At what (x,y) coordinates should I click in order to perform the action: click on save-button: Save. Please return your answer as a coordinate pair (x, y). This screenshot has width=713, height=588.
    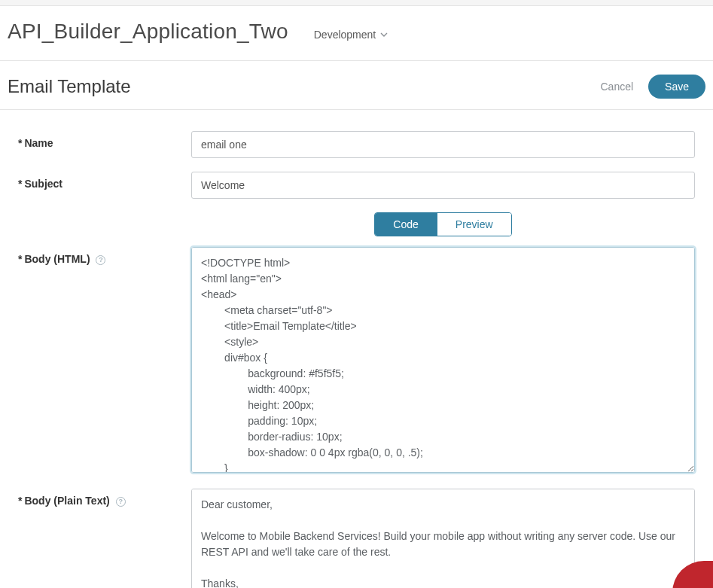
    Looking at the image, I should click on (677, 87).